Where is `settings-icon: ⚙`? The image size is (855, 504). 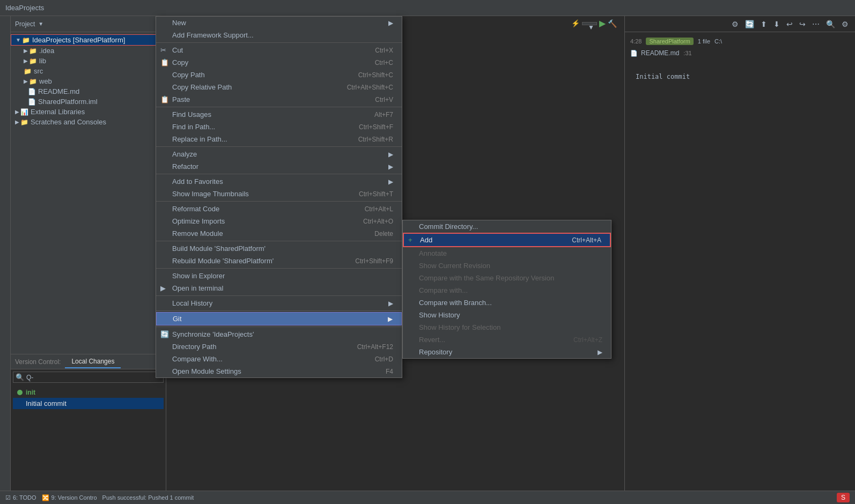 settings-icon: ⚙ is located at coordinates (735, 24).